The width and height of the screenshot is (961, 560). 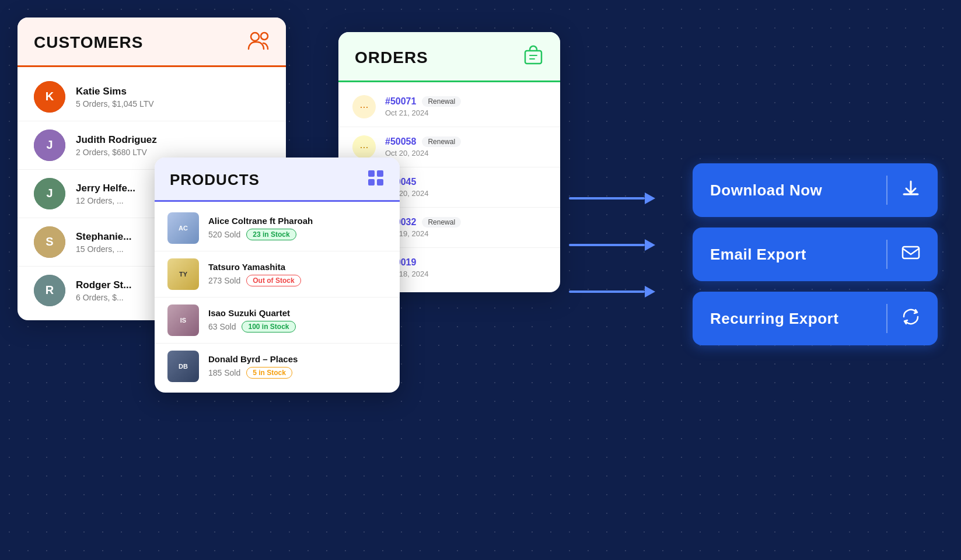 What do you see at coordinates (104, 285) in the screenshot?
I see `customer-name: Rodger St...` at bounding box center [104, 285].